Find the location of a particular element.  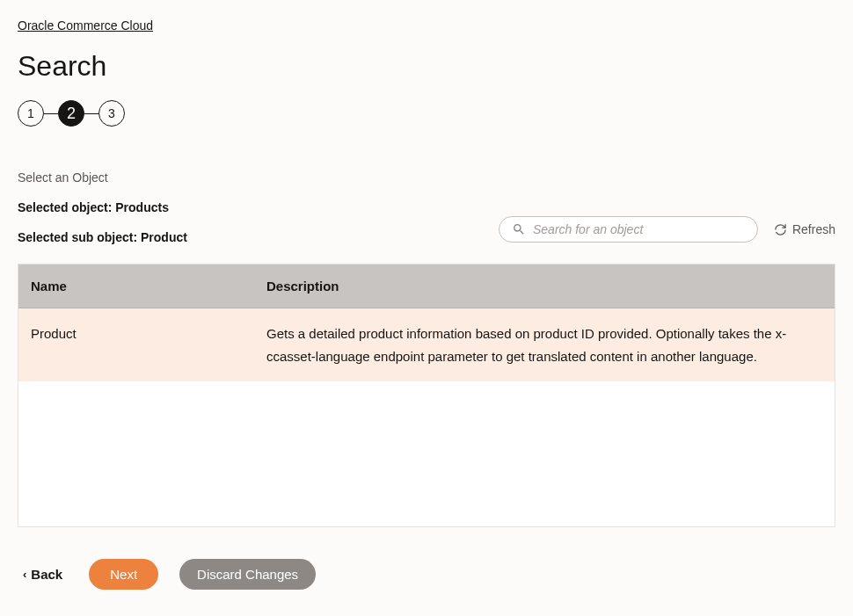

search-icon is located at coordinates (519, 229).